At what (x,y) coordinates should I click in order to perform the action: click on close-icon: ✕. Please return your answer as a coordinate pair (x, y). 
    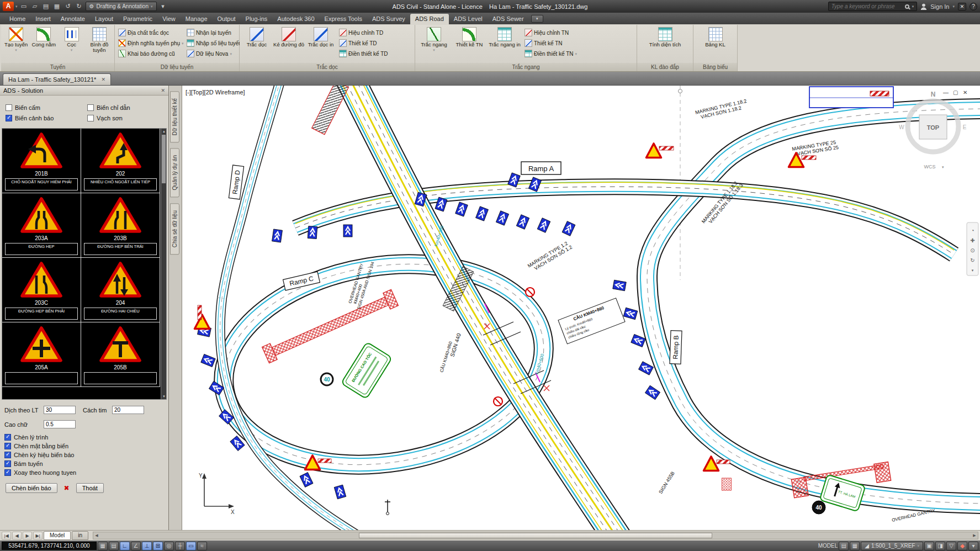
    Looking at the image, I should click on (103, 80).